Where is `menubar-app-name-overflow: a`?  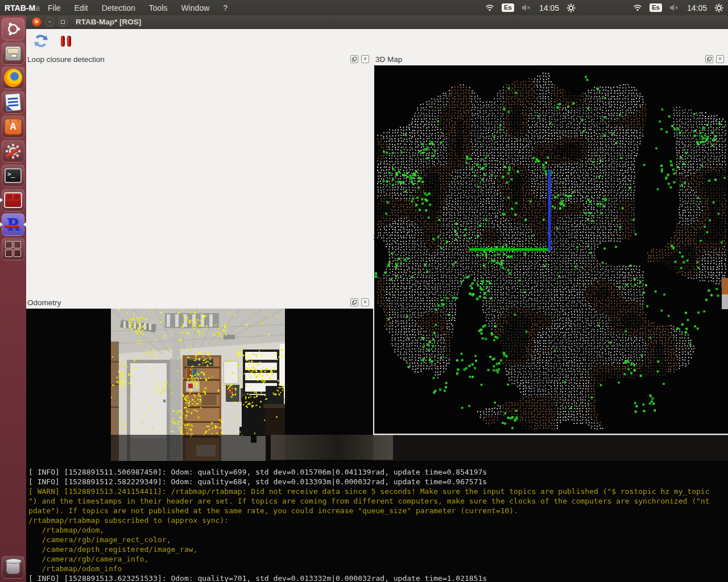
menubar-app-name-overflow: a is located at coordinates (38, 8).